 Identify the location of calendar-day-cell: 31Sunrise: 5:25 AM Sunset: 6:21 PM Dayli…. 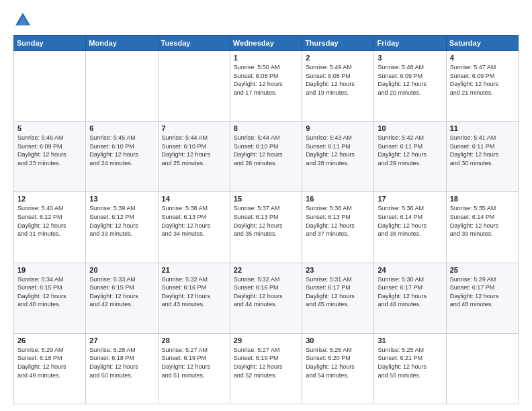
(410, 368).